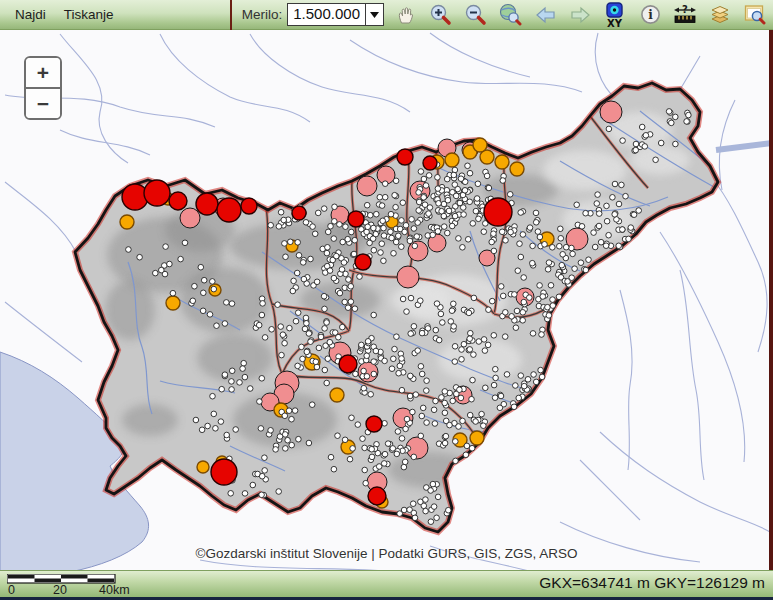 Image resolution: width=773 pixels, height=600 pixels. I want to click on zoom-out-icon, so click(475, 14).